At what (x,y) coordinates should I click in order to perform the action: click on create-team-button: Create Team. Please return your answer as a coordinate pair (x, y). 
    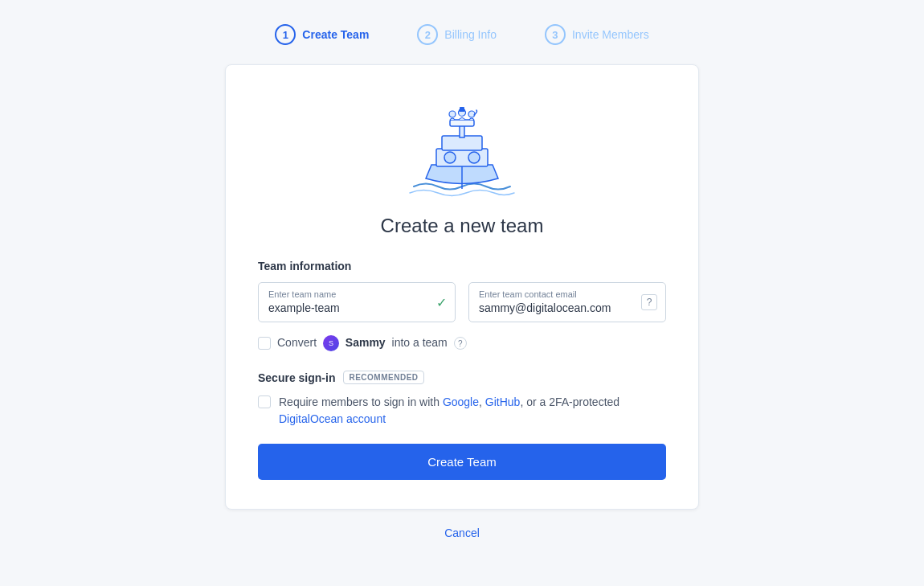
    Looking at the image, I should click on (462, 461).